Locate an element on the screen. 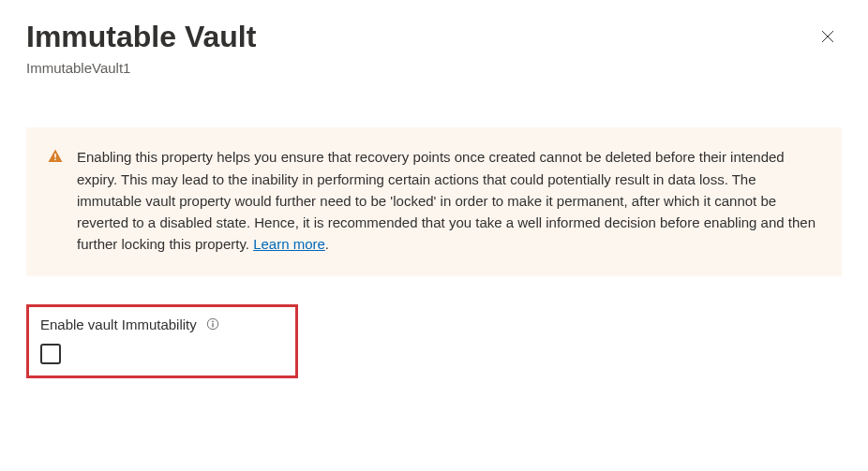 The image size is (868, 471). page-title: Immutable Vault is located at coordinates (141, 37).